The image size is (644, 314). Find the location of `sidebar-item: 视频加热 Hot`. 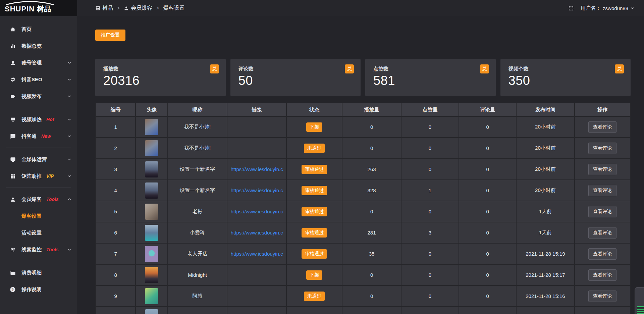

sidebar-item: 视频加热 Hot is located at coordinates (39, 119).